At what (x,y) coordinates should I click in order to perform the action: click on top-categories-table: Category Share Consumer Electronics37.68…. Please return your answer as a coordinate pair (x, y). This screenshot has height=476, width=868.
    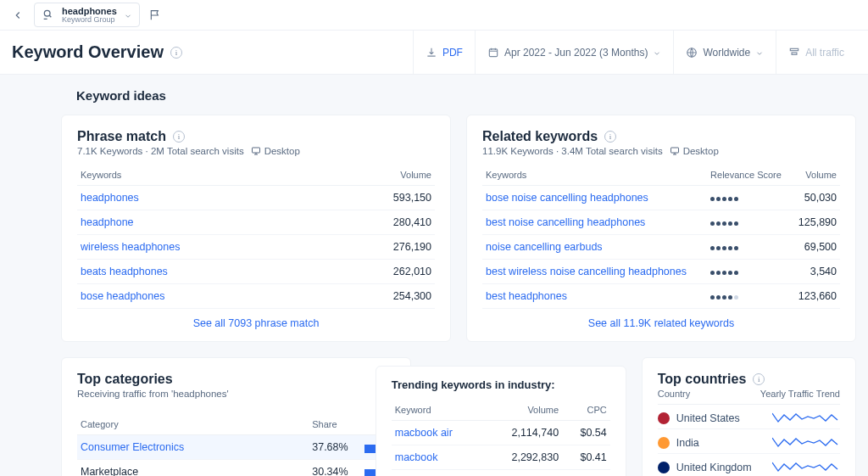
    Looking at the image, I should click on (236, 445).